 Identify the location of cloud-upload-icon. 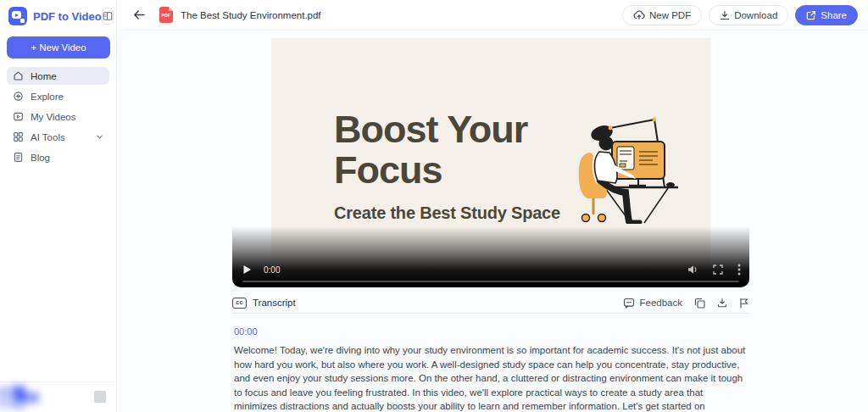
(639, 15).